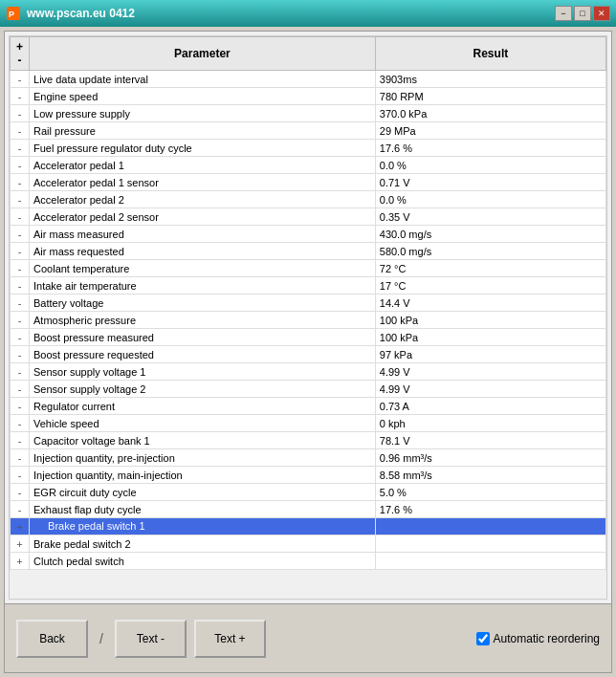  I want to click on row-result: 430.0 mg/s, so click(490, 234).